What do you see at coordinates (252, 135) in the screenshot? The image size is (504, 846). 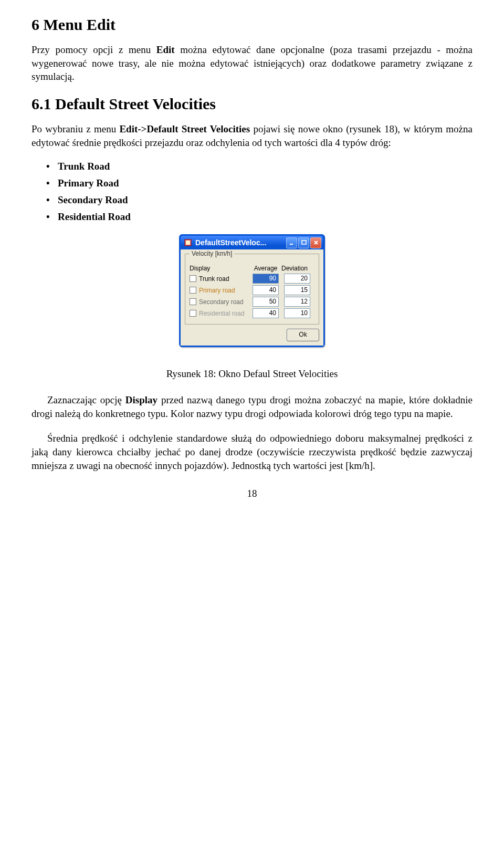 I see `paragraph: Po wybraniu z menu Edit->Default Street …` at bounding box center [252, 135].